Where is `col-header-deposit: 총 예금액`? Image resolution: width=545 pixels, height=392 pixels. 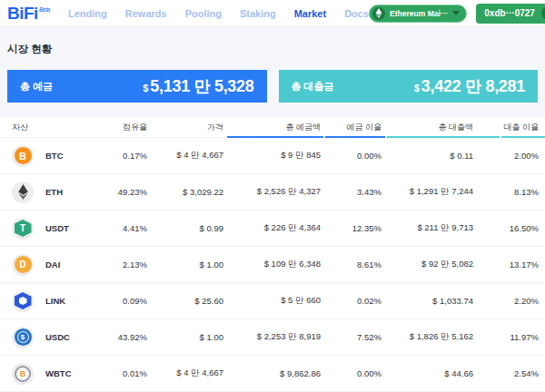
col-header-deposit: 총 예금액 is located at coordinates (274, 127).